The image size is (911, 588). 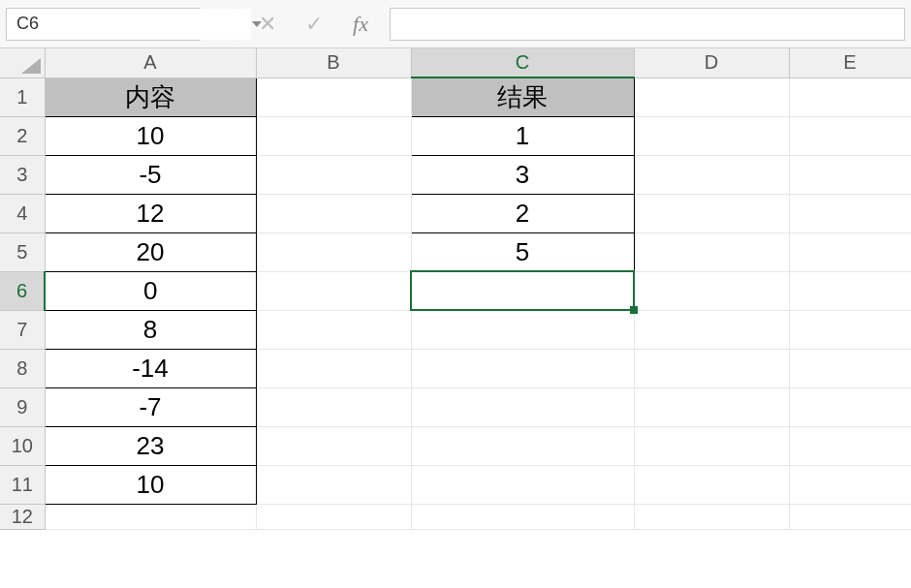 I want to click on cell-C11, so click(x=522, y=484).